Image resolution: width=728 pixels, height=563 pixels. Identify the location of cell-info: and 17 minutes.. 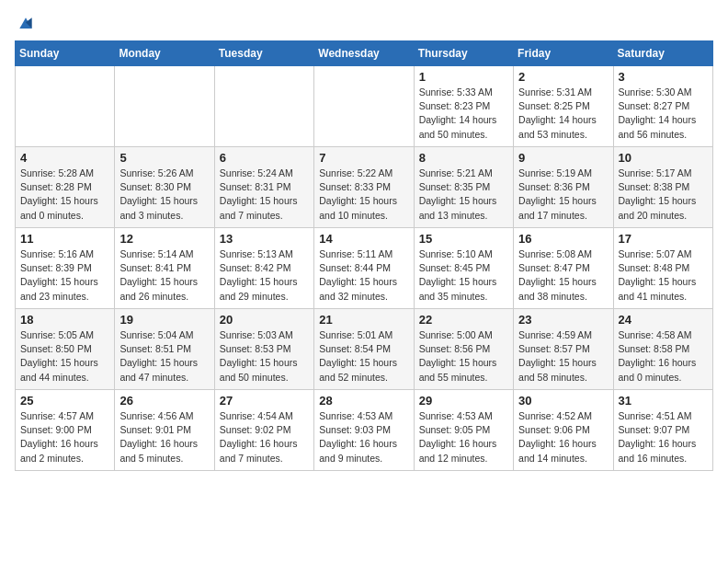
(563, 215).